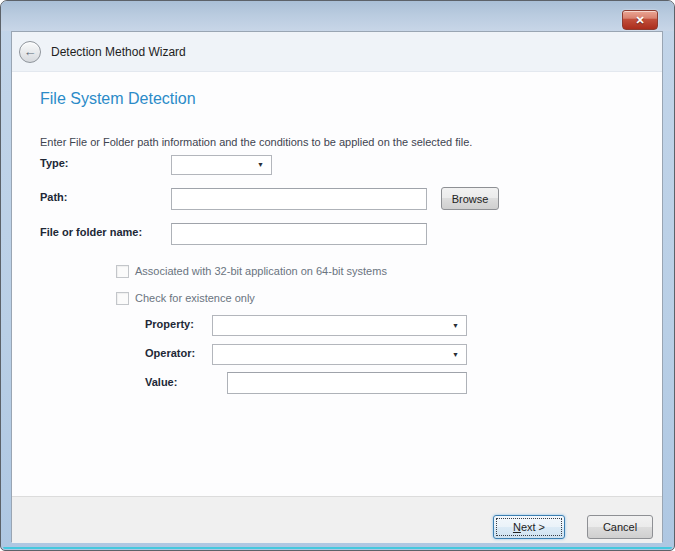 This screenshot has height=551, width=675. I want to click on operator-label: Operator:, so click(170, 353).